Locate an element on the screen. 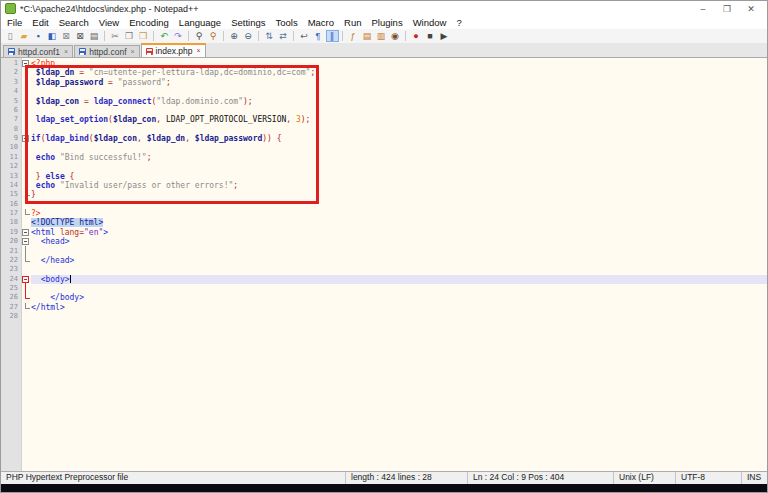  menu-item-edit: Edit is located at coordinates (40, 22).